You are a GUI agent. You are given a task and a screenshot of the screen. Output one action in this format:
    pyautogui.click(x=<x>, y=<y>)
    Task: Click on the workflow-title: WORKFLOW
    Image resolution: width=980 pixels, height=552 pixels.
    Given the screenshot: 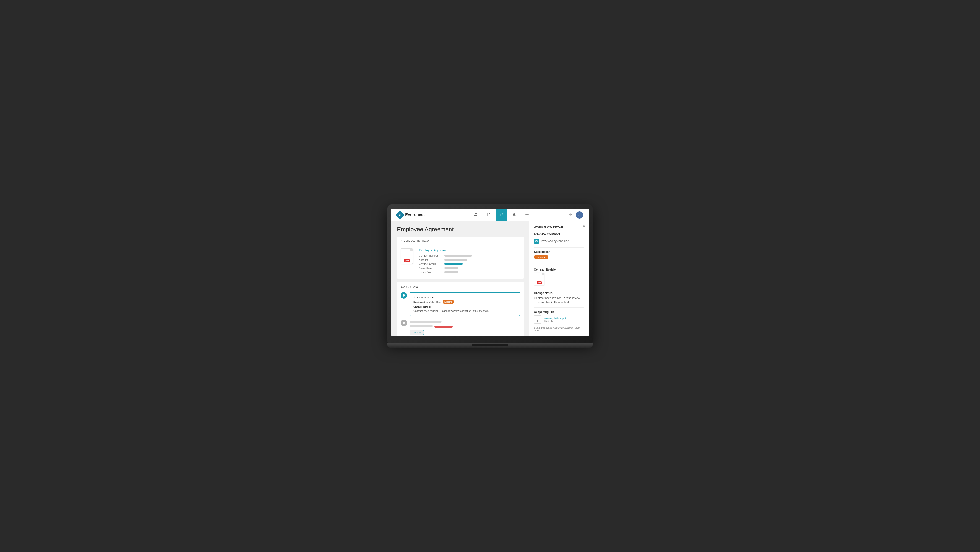 What is the action you would take?
    pyautogui.click(x=460, y=287)
    